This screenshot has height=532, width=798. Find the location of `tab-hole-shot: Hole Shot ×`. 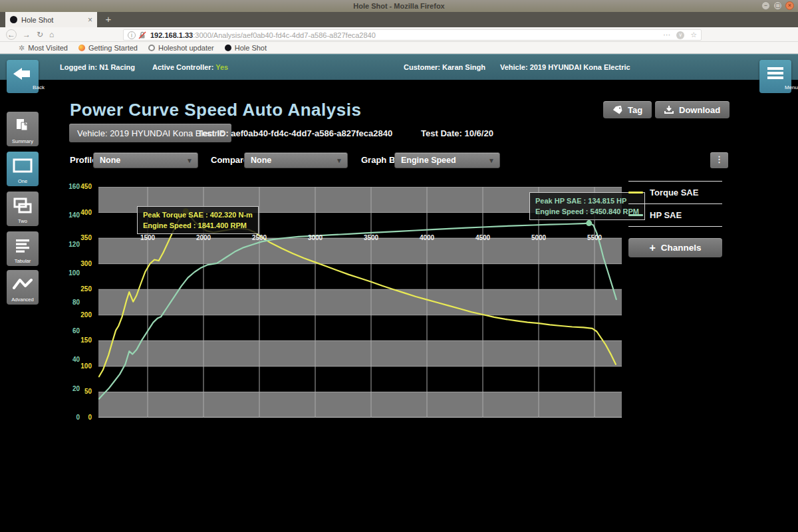

tab-hole-shot: Hole Shot × is located at coordinates (51, 20).